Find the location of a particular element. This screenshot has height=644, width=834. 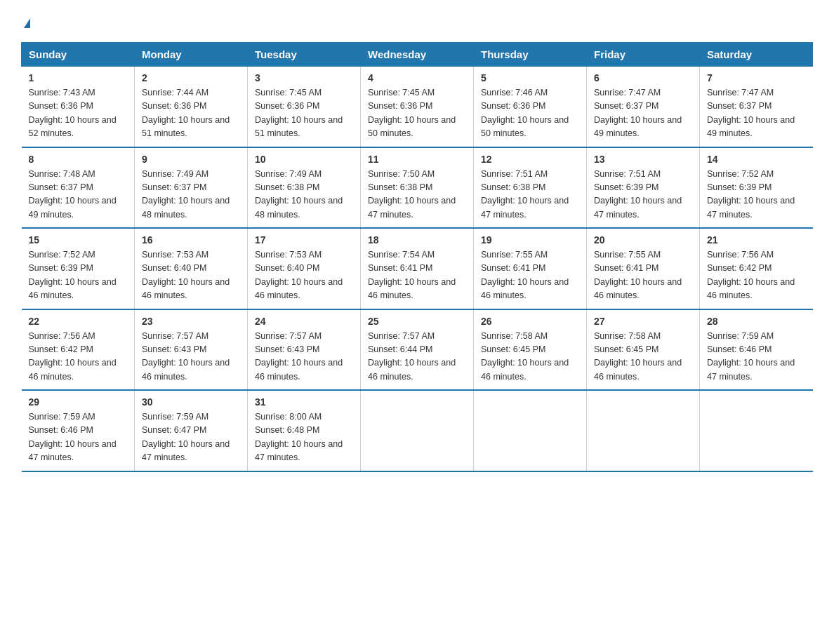

day-number: 17 is located at coordinates (304, 240).